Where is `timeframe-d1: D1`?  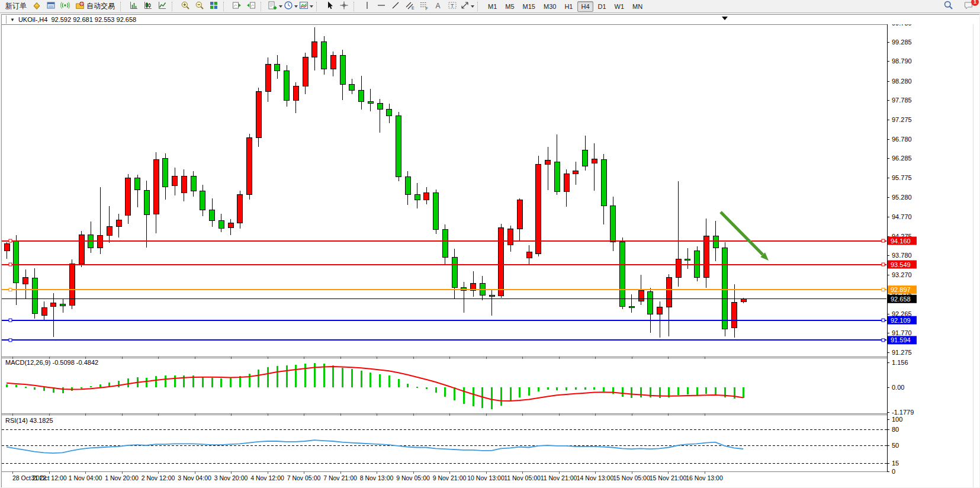
timeframe-d1: D1 is located at coordinates (602, 7).